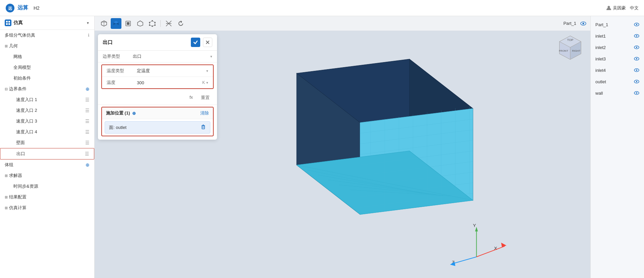 This screenshot has height=278, width=644. Describe the element at coordinates (617, 147) in the screenshot. I see `right-panel: Part_1 inlet1 inlet2 inlet3` at that location.